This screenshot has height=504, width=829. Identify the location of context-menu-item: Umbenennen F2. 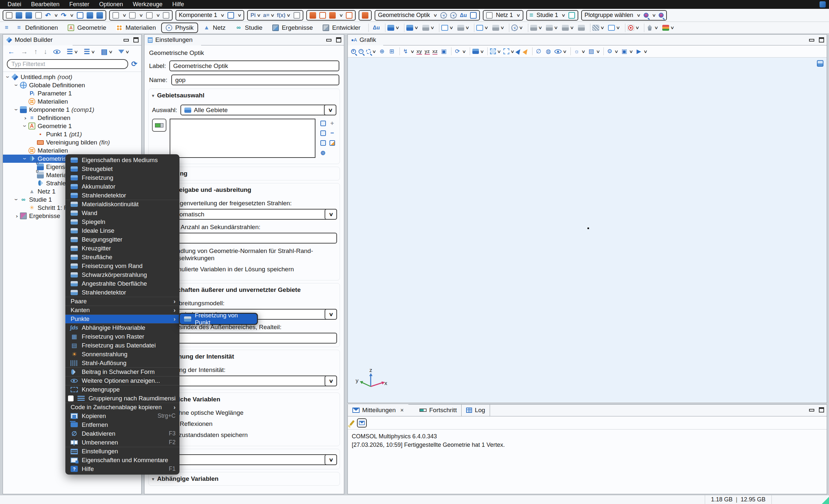
(122, 442).